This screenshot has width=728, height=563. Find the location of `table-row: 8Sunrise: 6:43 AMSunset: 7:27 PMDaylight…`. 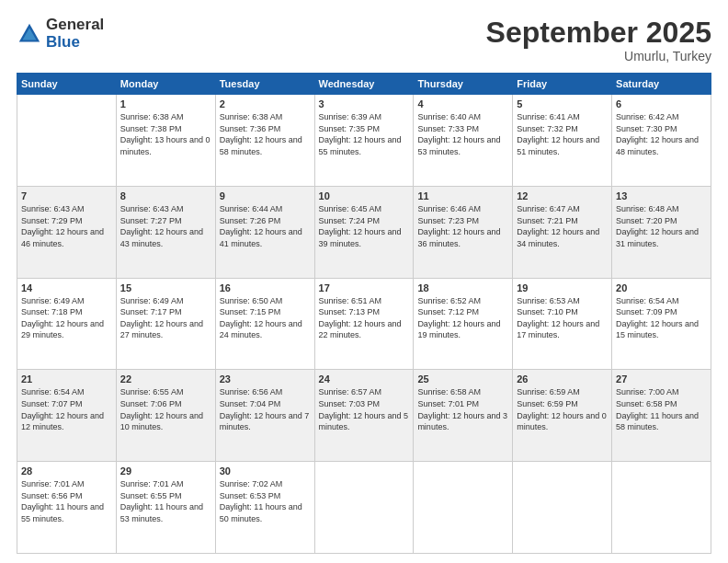

table-row: 8Sunrise: 6:43 AMSunset: 7:27 PMDaylight… is located at coordinates (165, 232).